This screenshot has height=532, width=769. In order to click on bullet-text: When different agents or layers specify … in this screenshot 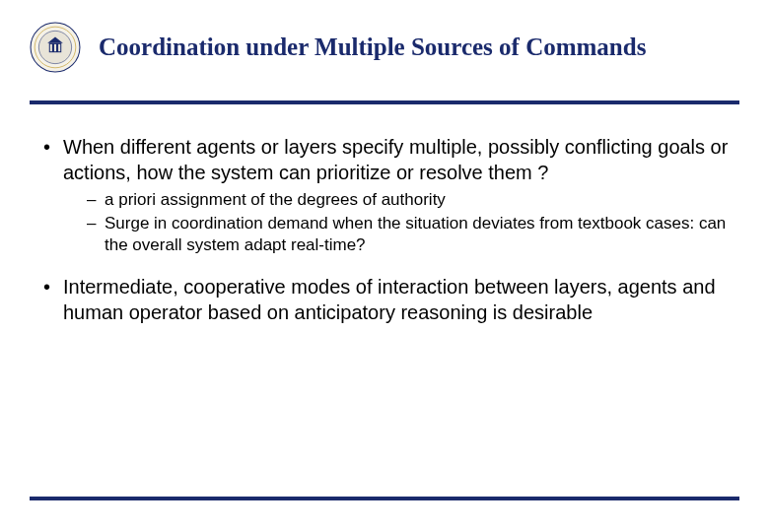, I will do `click(396, 160)`.